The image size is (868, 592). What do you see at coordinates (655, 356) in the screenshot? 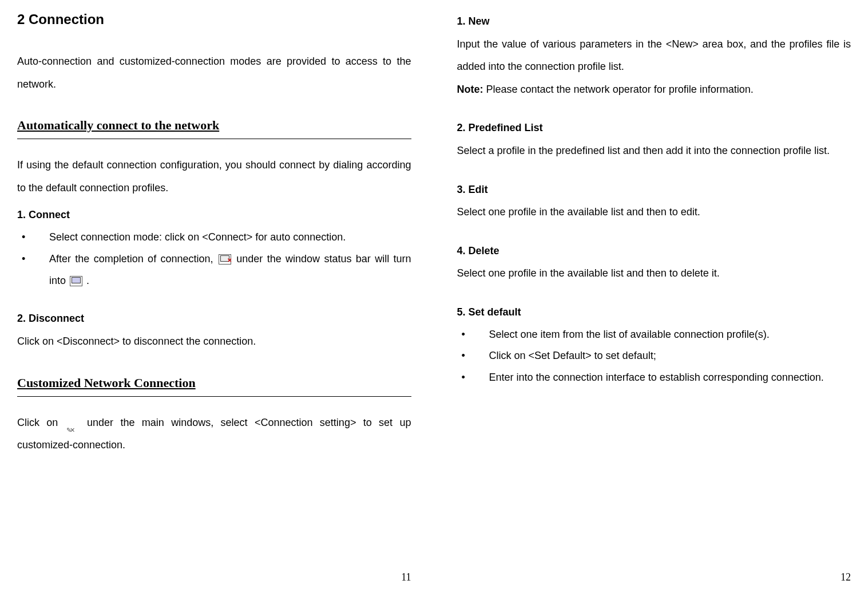
I see `list-item: Click on <Set Default> to set default;` at bounding box center [655, 356].